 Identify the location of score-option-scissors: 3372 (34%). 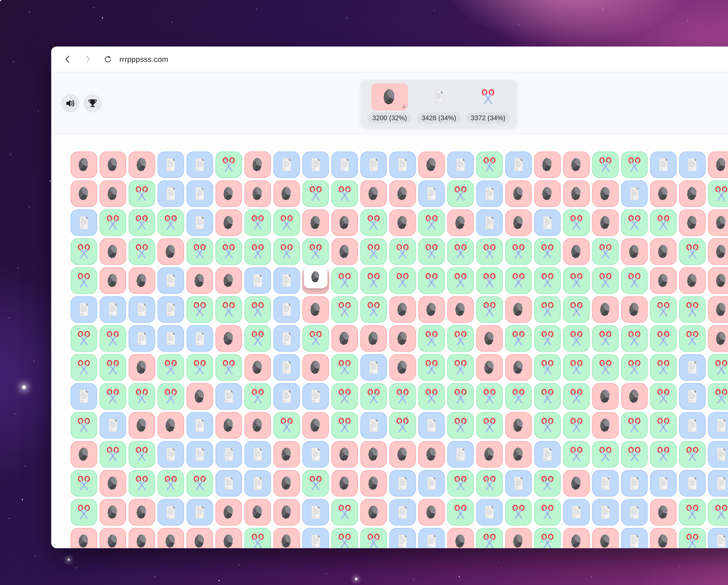
(488, 103).